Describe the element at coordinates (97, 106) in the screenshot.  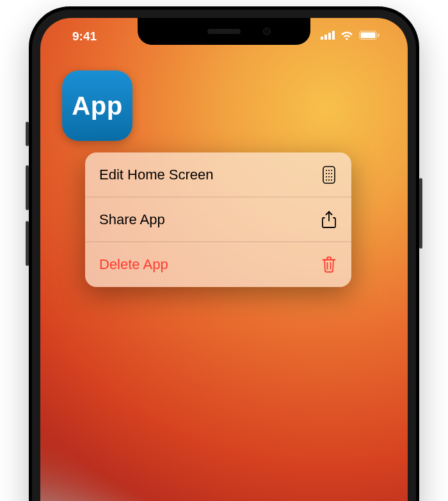
I see `app-icon-label: App` at that location.